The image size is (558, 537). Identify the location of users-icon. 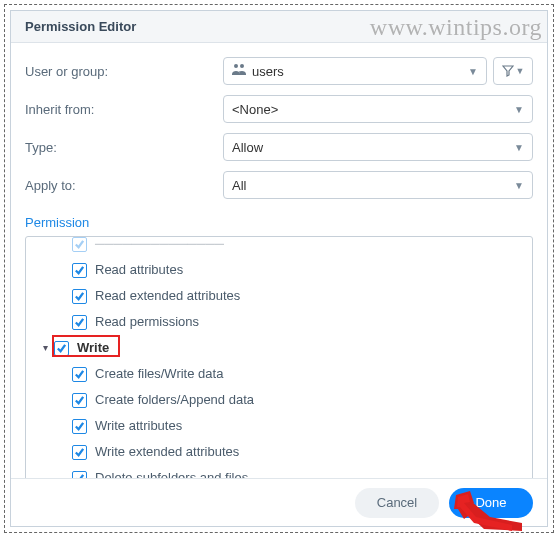
(239, 72).